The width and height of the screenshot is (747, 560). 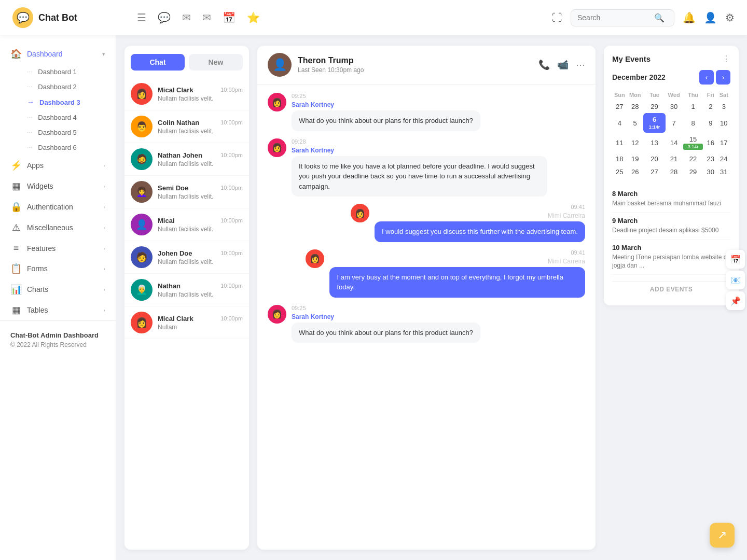 What do you see at coordinates (711, 107) in the screenshot?
I see `calendar-day: 2` at bounding box center [711, 107].